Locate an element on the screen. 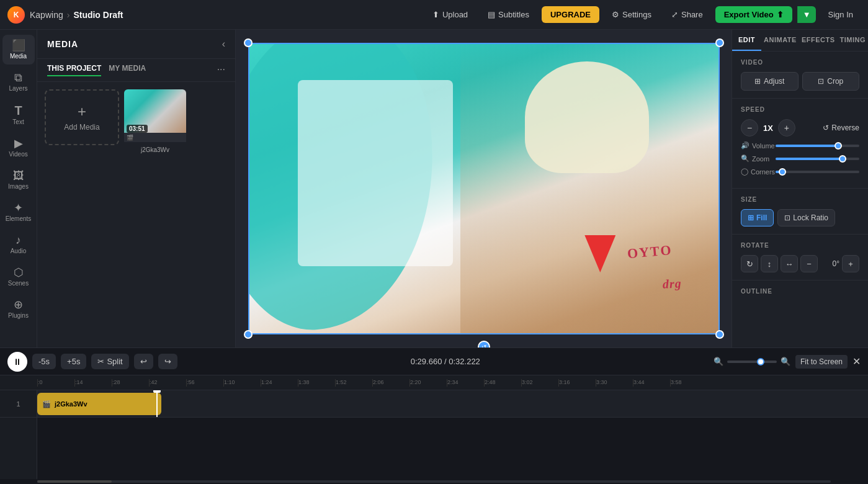 The height and width of the screenshot is (484, 868). scrollbar-area is located at coordinates (434, 482).